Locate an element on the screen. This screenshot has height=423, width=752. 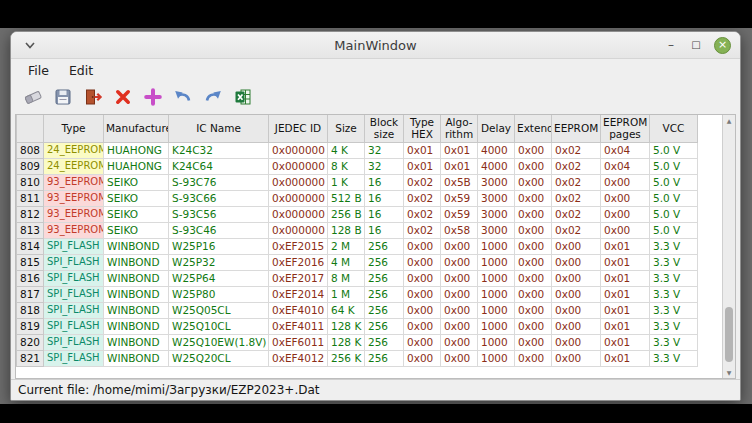
window-menu-button is located at coordinates (30, 45).